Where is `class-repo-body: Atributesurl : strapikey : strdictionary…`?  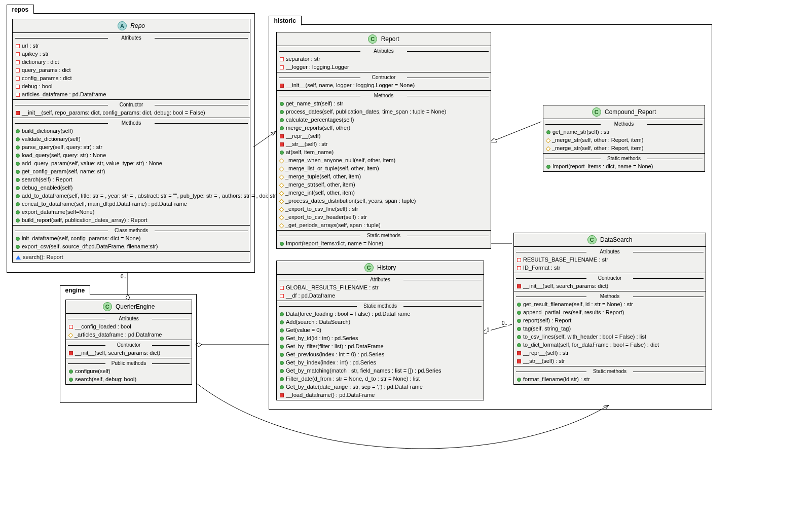 class-repo-body: Atributesurl : strapikey : strdictionary… is located at coordinates (131, 148).